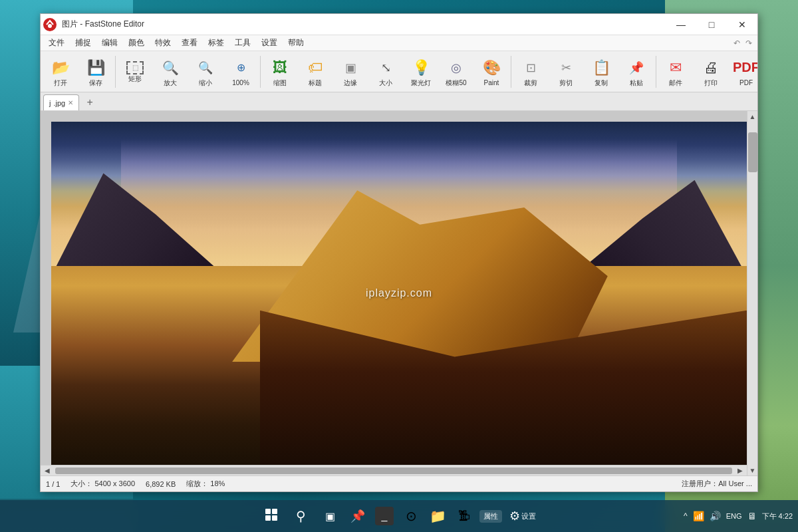  I want to click on undo-button: ↶, so click(737, 43).